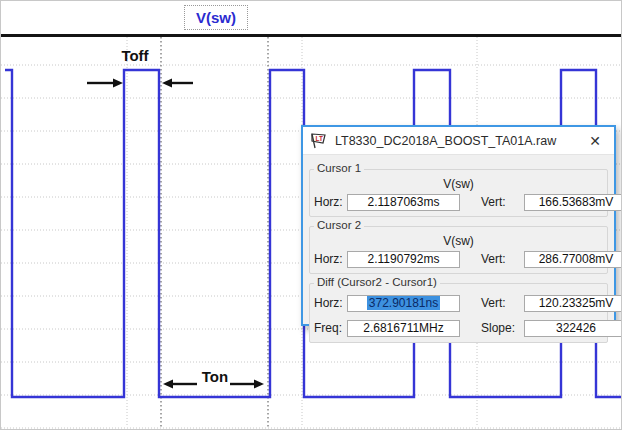 This screenshot has height=430, width=622. I want to click on svg-text: LT, so click(320, 138).